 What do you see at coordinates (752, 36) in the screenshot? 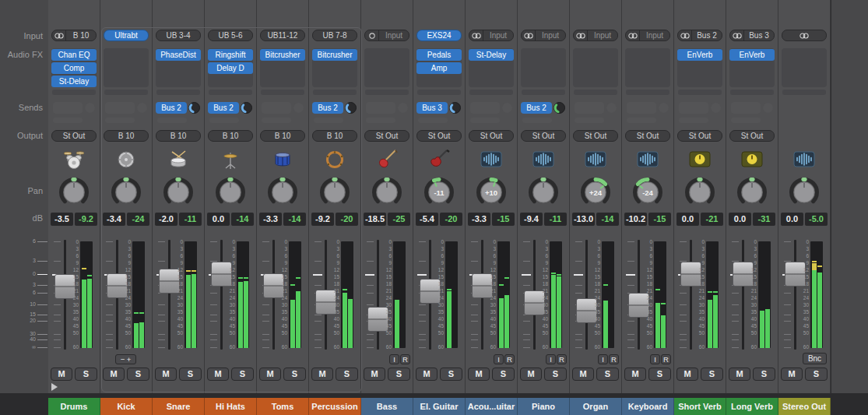
I see `input-slot-button: Bus 3` at bounding box center [752, 36].